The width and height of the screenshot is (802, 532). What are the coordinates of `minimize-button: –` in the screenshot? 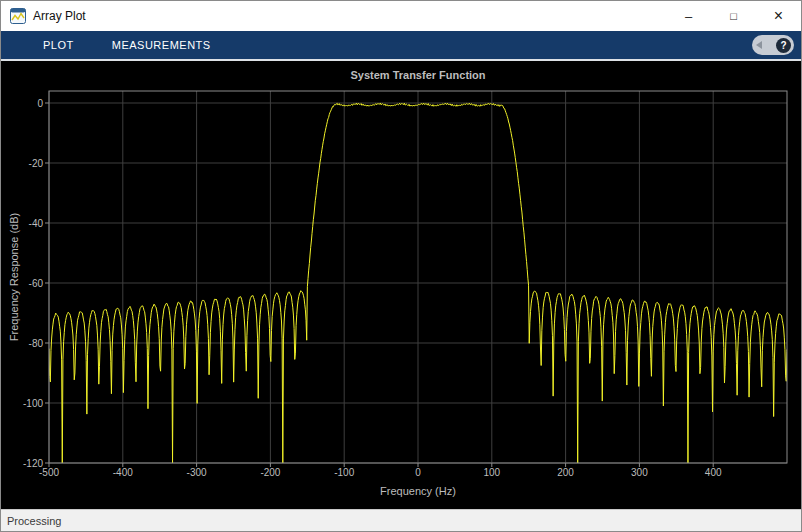 It's located at (688, 16).